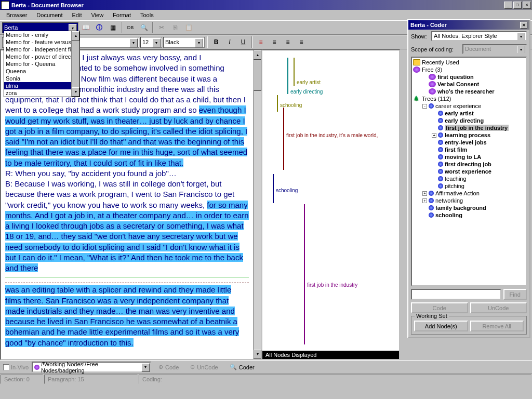 The image size is (532, 399). I want to click on dd-item: Sonia, so click(42, 78).